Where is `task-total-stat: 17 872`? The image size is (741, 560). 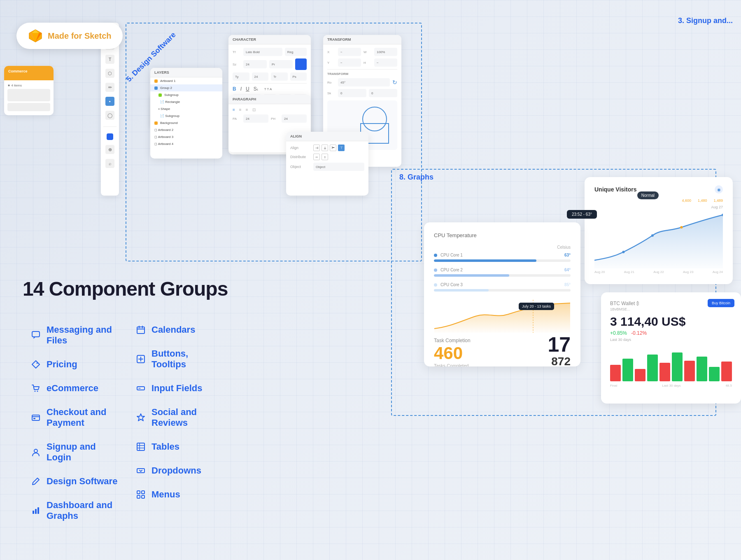 task-total-stat: 17 872 is located at coordinates (559, 350).